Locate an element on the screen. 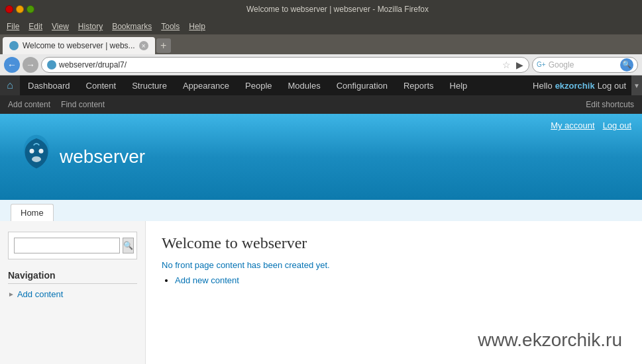 This screenshot has height=364, width=642. nav-content: Content is located at coordinates (101, 85).